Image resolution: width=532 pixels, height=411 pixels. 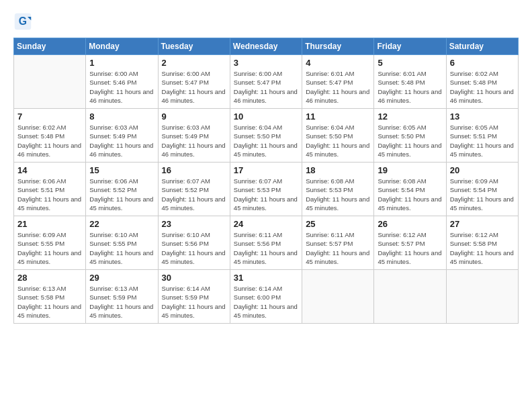 I want to click on day-number: 8, so click(x=122, y=117).